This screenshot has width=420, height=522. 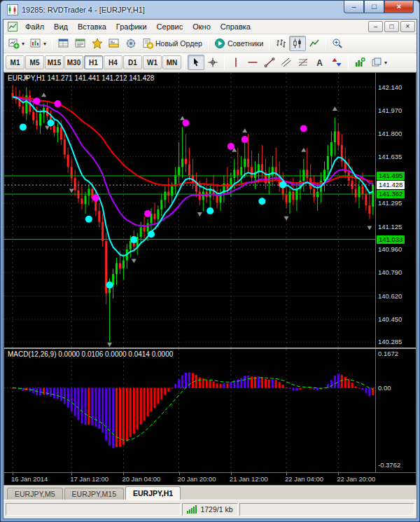 What do you see at coordinates (281, 43) in the screenshot?
I see `bar-chart-icon` at bounding box center [281, 43].